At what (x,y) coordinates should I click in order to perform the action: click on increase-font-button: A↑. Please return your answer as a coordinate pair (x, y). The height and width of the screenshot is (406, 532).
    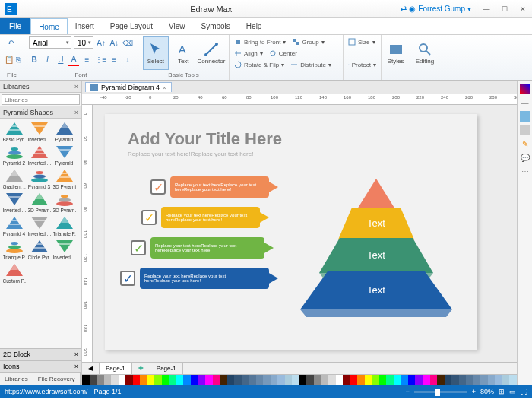
    Looking at the image, I should click on (101, 43).